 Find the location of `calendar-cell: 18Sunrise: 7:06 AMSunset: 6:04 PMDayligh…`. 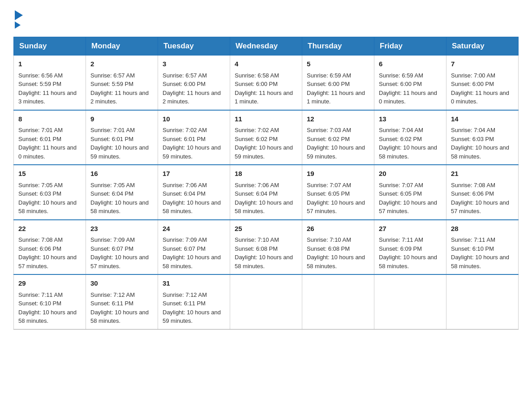

calendar-cell: 18Sunrise: 7:06 AMSunset: 6:04 PMDayligh… is located at coordinates (266, 193).